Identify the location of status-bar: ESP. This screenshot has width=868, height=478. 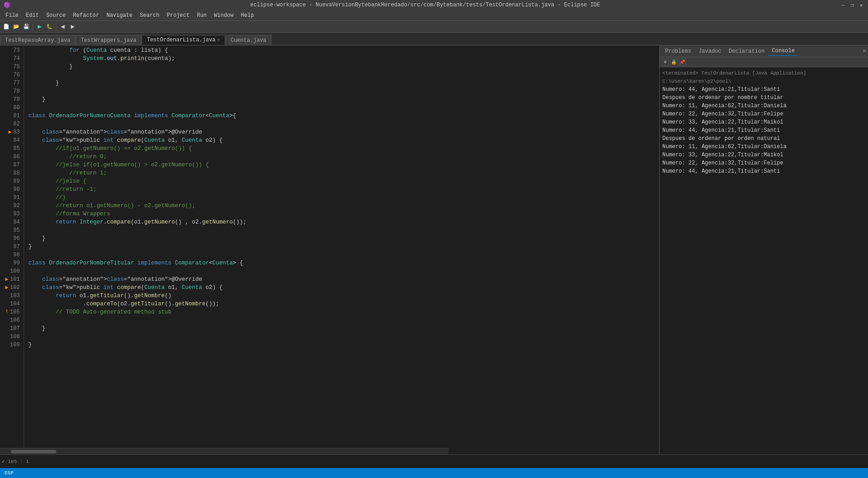
(434, 473).